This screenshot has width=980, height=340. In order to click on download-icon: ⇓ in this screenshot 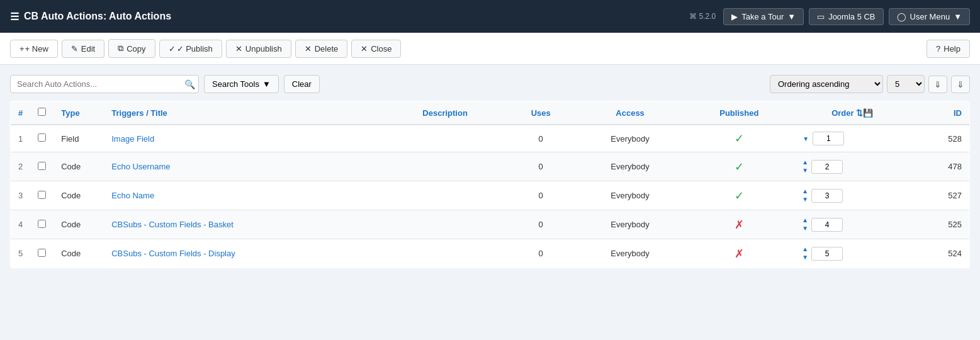, I will do `click(938, 84)`.